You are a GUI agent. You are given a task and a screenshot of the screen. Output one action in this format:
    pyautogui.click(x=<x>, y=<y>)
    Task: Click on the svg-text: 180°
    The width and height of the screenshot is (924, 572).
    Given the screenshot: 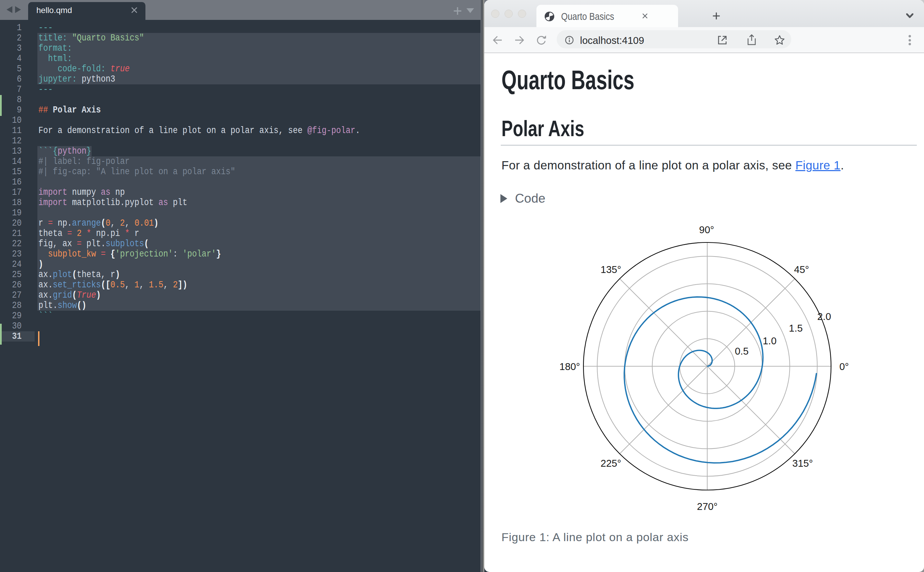 What is the action you would take?
    pyautogui.click(x=570, y=367)
    